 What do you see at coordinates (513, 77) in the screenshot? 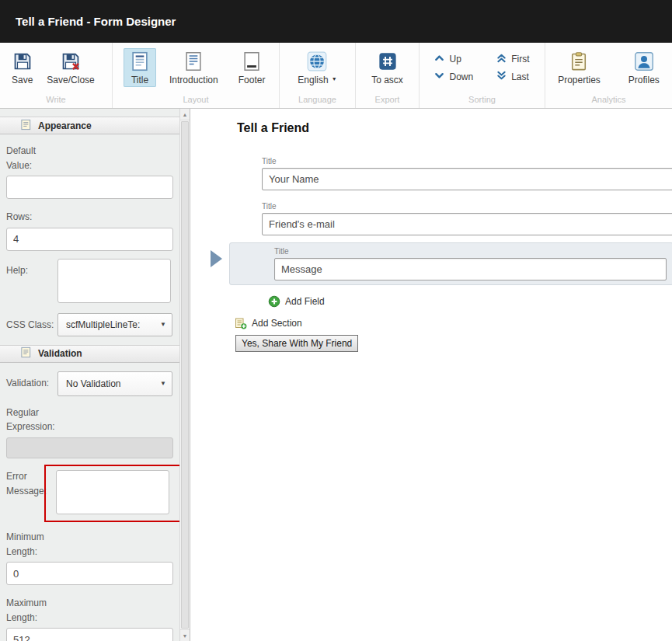
I see `sort-last-button: Last` at bounding box center [513, 77].